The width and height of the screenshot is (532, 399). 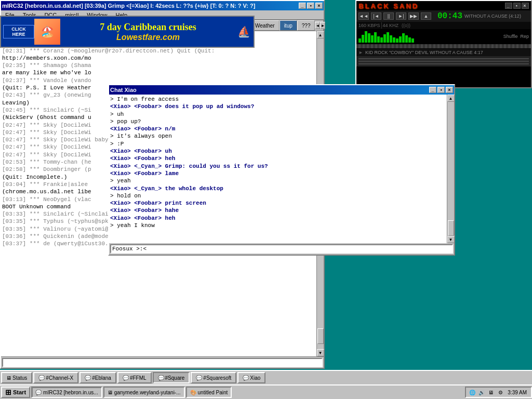 What do you see at coordinates (282, 249) in the screenshot?
I see `chat-xiao-input` at bounding box center [282, 249].